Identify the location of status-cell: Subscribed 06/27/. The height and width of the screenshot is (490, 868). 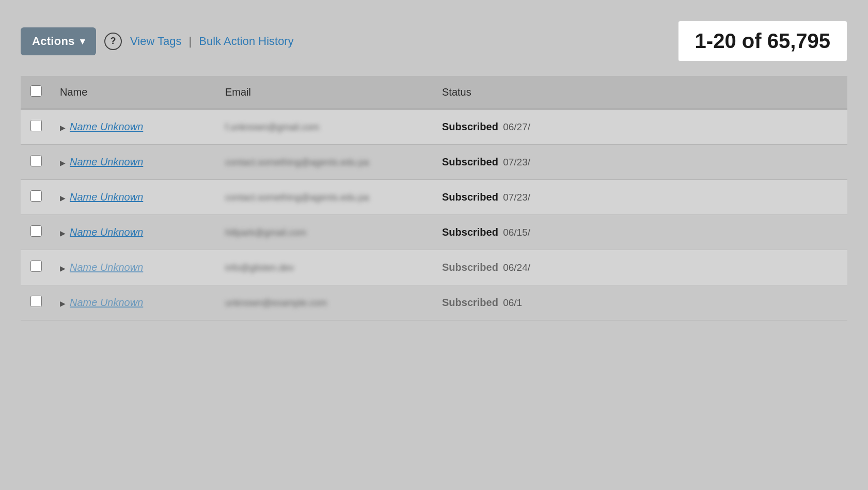
(640, 127).